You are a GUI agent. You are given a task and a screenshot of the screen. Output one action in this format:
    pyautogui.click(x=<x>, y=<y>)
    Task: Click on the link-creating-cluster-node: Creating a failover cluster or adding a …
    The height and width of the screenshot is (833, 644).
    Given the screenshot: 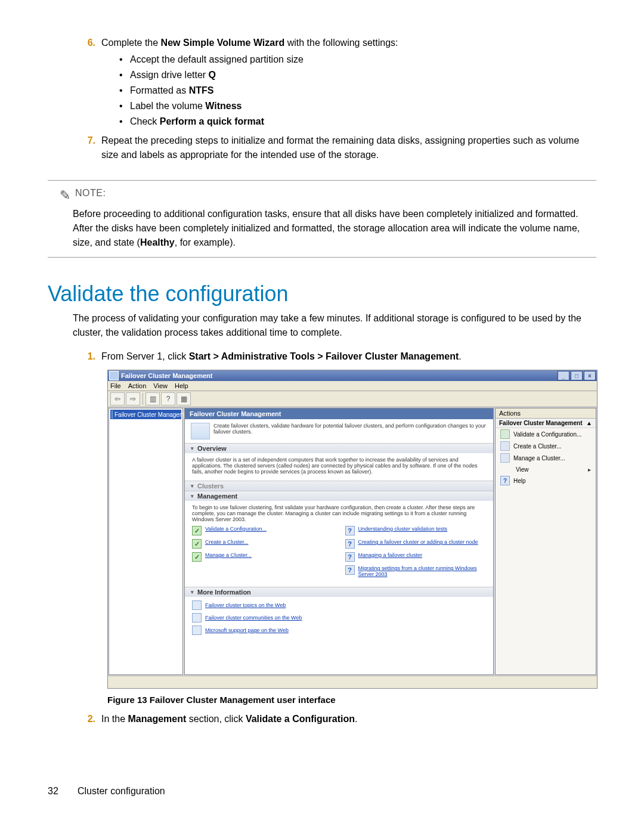 What is the action you would take?
    pyautogui.click(x=419, y=542)
    